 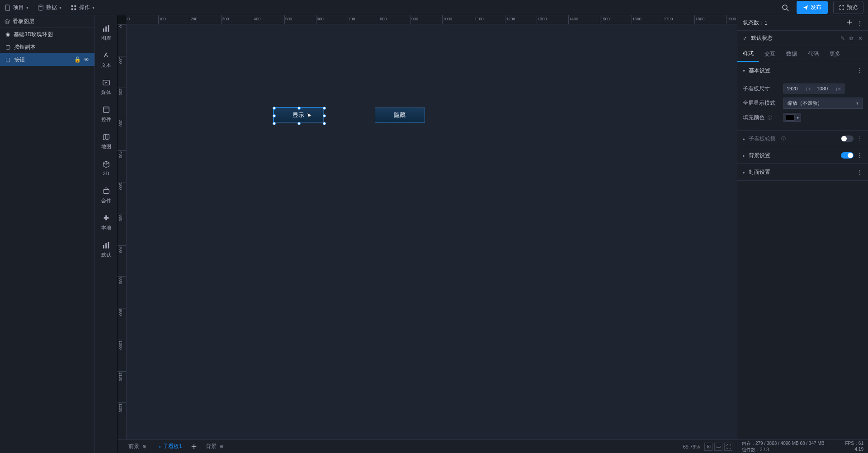 What do you see at coordinates (803, 70) in the screenshot?
I see `section-header-basic: ▾ 基本设置 ⋮` at bounding box center [803, 70].